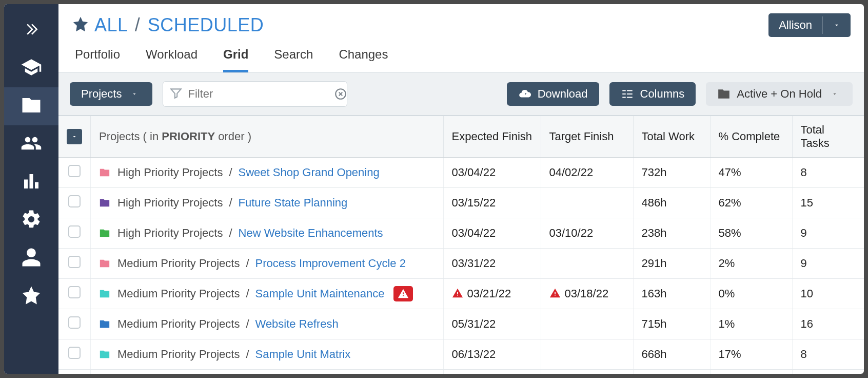 The width and height of the screenshot is (868, 378). What do you see at coordinates (31, 296) in the screenshot?
I see `sidebar-item-favorites` at bounding box center [31, 296].